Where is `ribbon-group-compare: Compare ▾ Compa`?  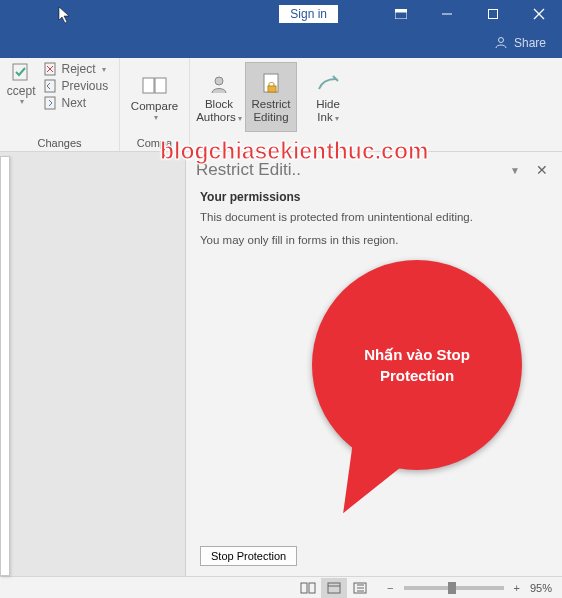 ribbon-group-compare: Compare ▾ Compa is located at coordinates (155, 104).